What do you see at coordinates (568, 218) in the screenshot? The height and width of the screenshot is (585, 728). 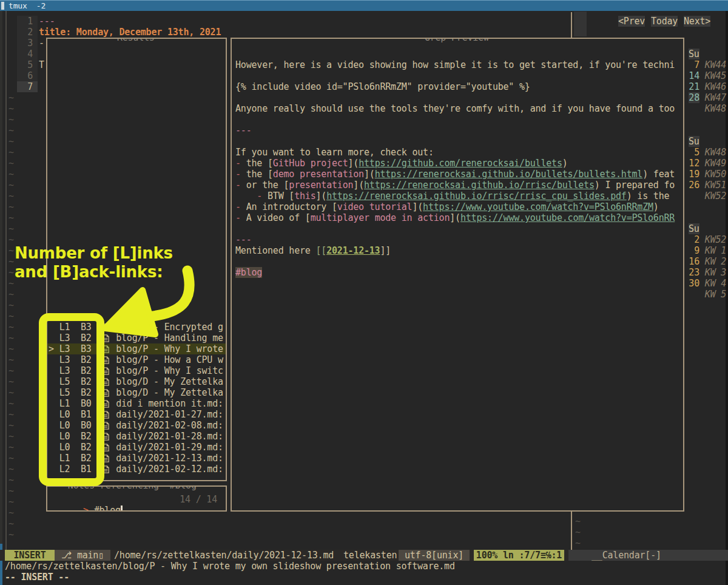 I see `link-url: https://www.youtube.com/watch?v=PSlo6nRR` at bounding box center [568, 218].